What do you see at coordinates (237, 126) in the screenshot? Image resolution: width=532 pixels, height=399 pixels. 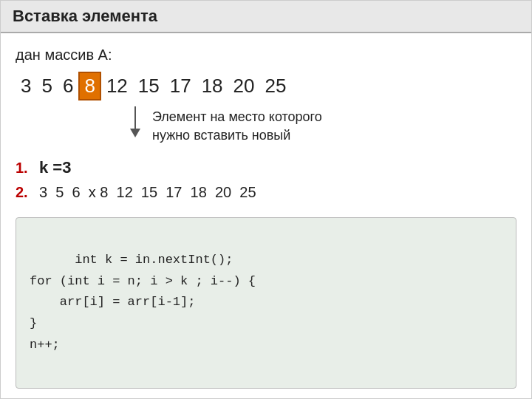 I see `annotation-text: Элемент на место которого нужно вставить…` at bounding box center [237, 126].